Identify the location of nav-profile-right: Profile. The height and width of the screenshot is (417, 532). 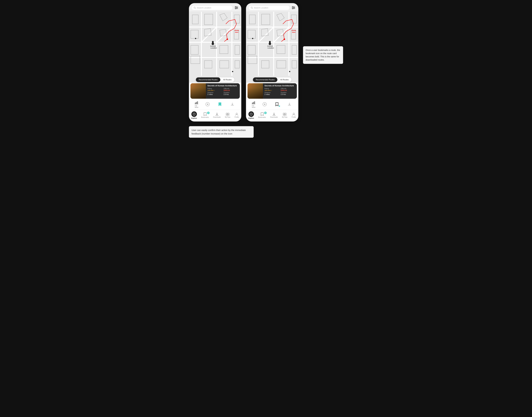
(294, 115).